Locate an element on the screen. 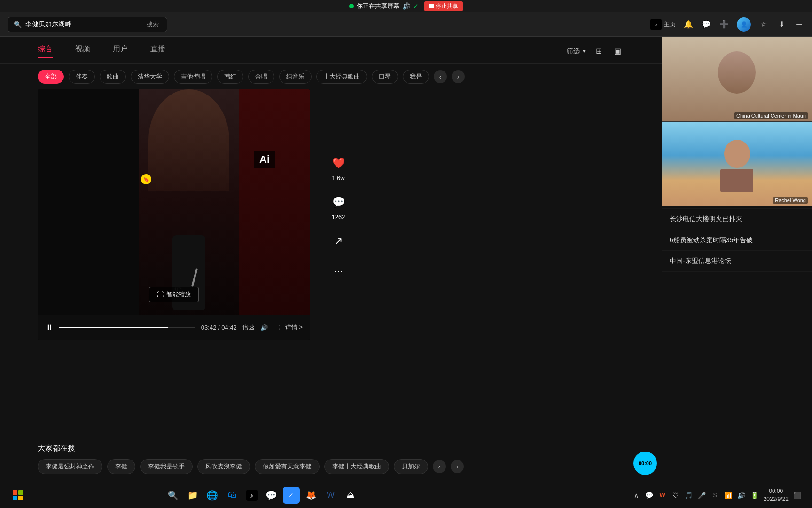 Image resolution: width=812 pixels, height=508 pixels. taskbar: 🔍 📁 🌐 🛍 ♪ 💬 Z 🦊 W ⛰ ∧ 💬 W 🛡 🎵 🎤 S 📶 🔊 🔋 … is located at coordinates (406, 495).